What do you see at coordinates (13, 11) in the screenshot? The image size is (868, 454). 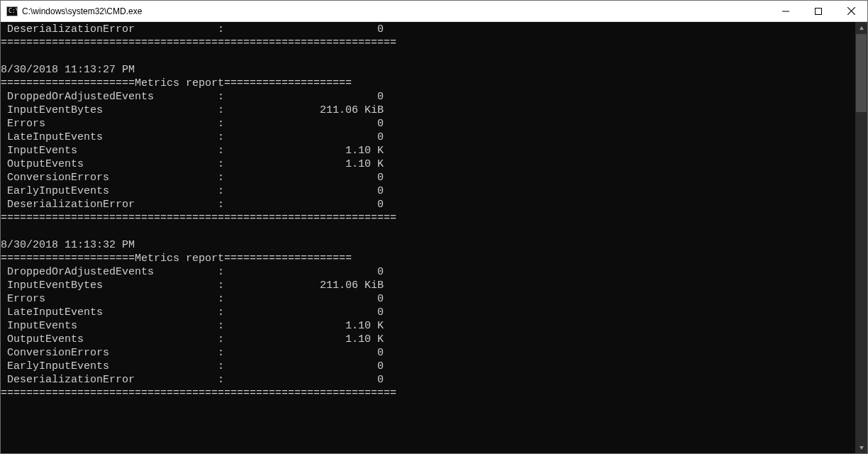 I see `svg-text: C:\` at bounding box center [13, 11].